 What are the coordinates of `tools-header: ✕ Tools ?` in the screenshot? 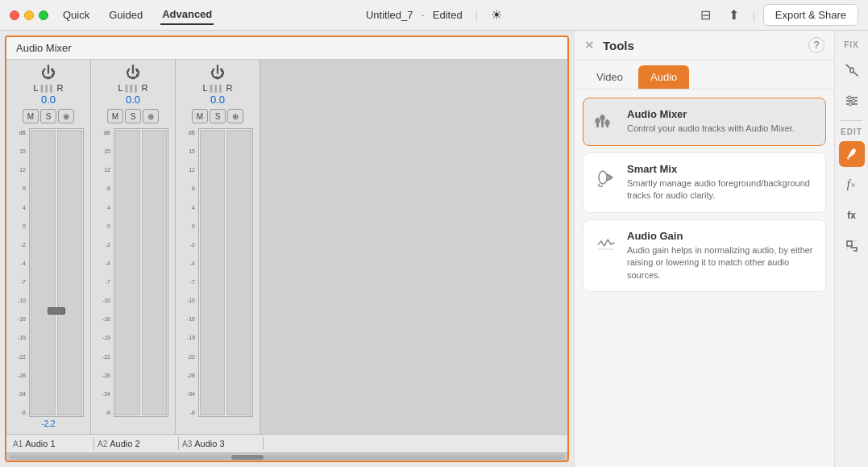 It's located at (704, 45).